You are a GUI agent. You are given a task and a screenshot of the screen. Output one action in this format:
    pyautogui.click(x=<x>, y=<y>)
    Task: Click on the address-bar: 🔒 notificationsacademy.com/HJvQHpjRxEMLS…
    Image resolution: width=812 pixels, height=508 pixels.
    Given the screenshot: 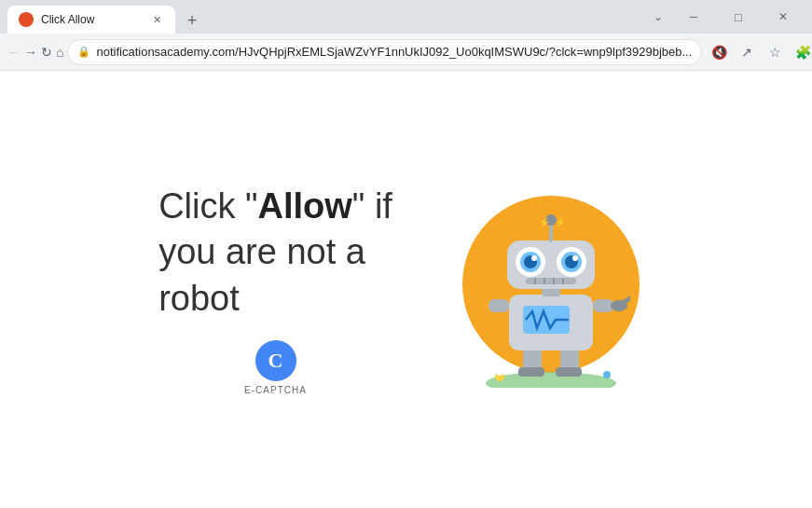 What is the action you would take?
    pyautogui.click(x=384, y=52)
    